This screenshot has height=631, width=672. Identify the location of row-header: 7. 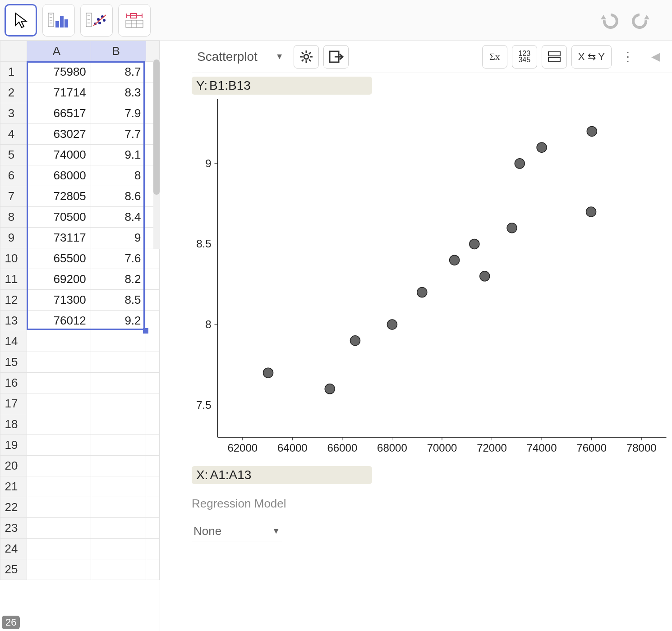
(14, 197).